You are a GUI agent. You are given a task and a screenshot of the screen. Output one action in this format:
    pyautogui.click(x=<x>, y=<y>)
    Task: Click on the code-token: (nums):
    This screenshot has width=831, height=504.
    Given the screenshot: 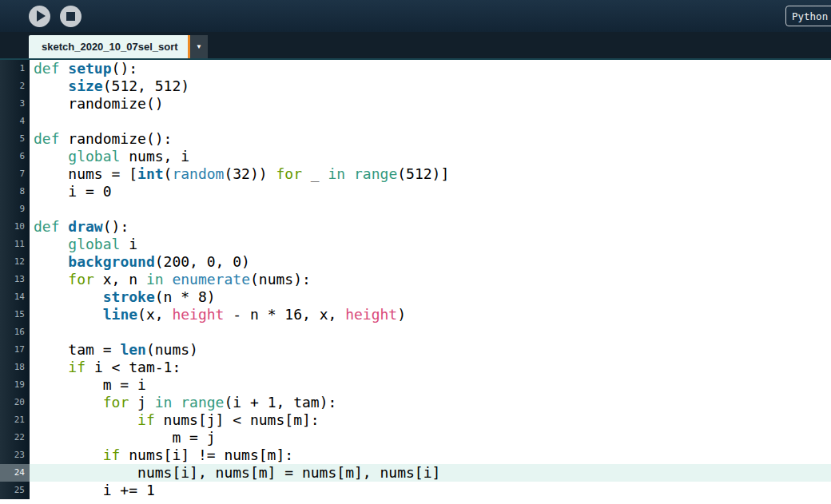 What is the action you would take?
    pyautogui.click(x=280, y=280)
    